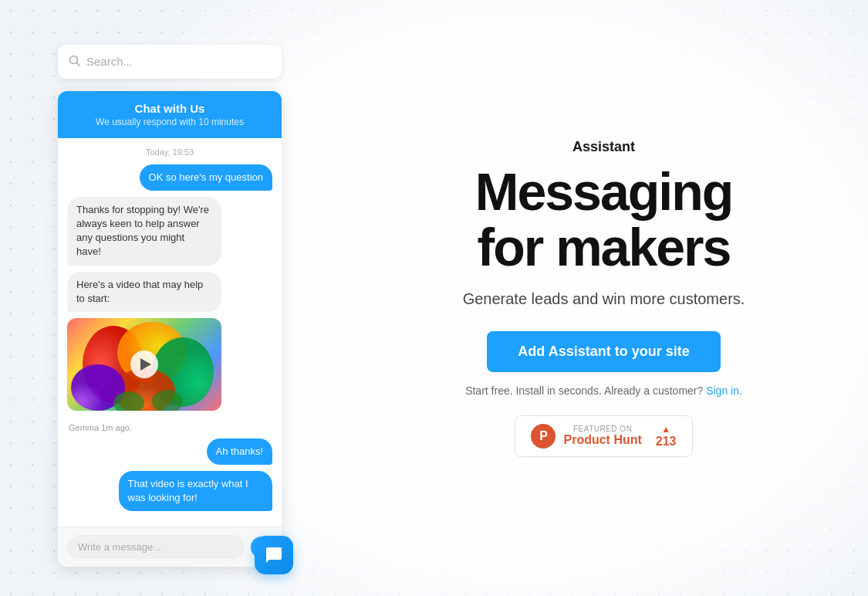 Image resolution: width=868 pixels, height=596 pixels. What do you see at coordinates (239, 452) in the screenshot?
I see `chat-bubble-blue: Ah thanks!` at bounding box center [239, 452].